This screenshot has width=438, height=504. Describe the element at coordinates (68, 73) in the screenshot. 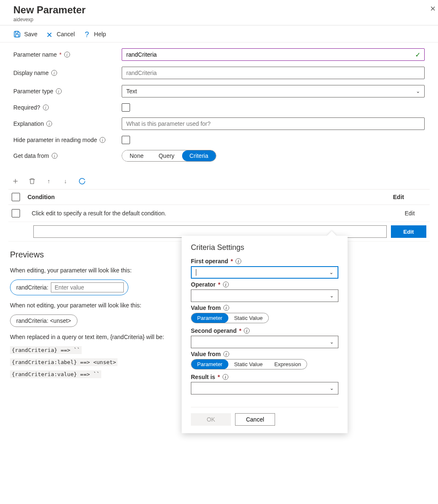

I see `display-name-label: Display namei` at that location.